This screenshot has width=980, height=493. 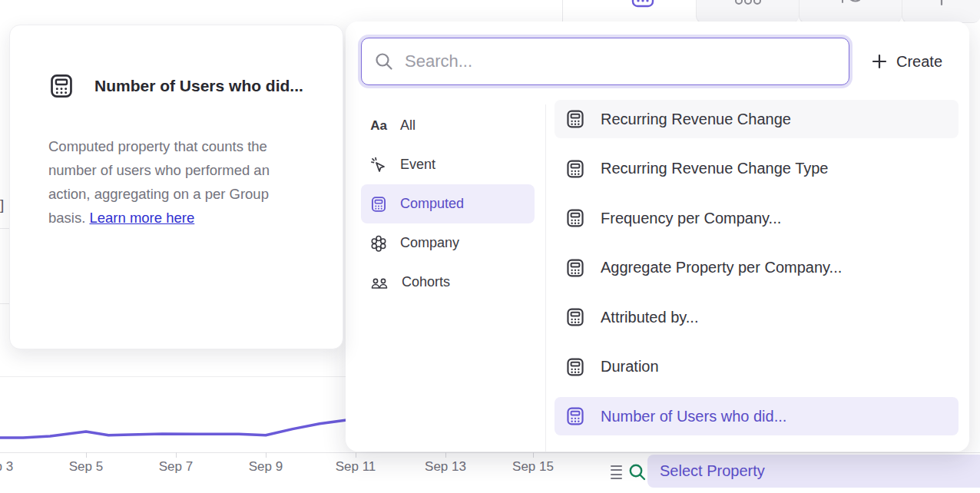 What do you see at coordinates (448, 126) in the screenshot?
I see `category-all: Aa All` at bounding box center [448, 126].